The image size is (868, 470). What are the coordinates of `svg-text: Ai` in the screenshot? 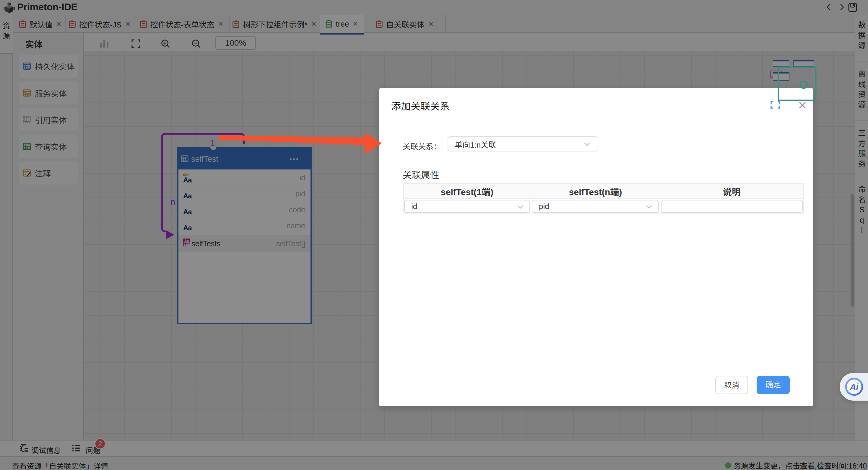 It's located at (855, 387).